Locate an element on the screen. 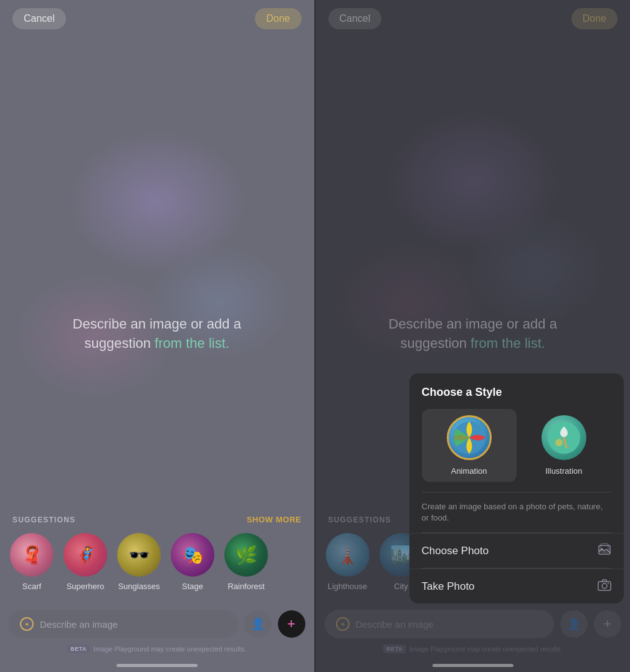 Image resolution: width=630 pixels, height=672 pixels. suggestion-label-city: City is located at coordinates (401, 586).